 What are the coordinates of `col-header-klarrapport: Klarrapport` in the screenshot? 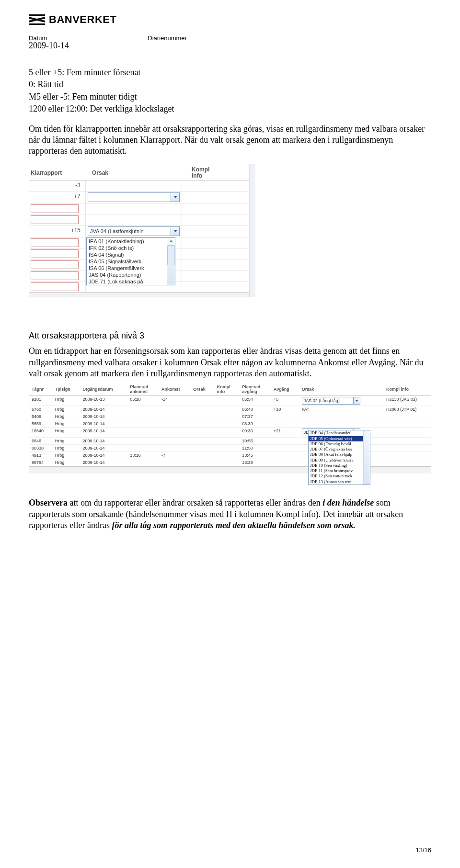 It's located at (59, 173).